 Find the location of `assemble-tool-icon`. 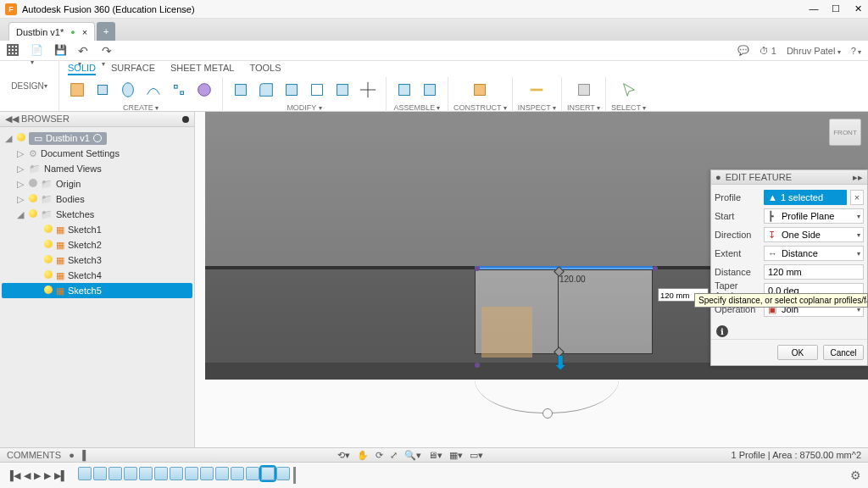

assemble-tool-icon is located at coordinates (404, 90).